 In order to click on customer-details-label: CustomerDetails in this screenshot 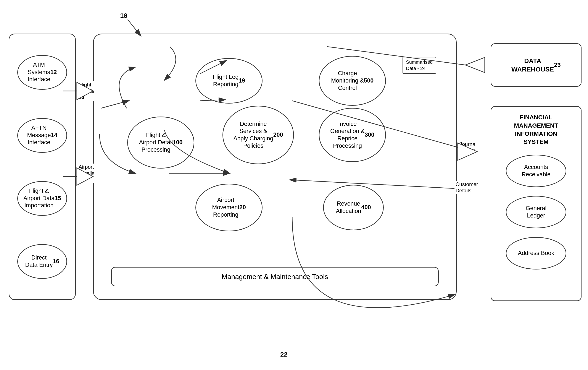, I will do `click(467, 188)`.